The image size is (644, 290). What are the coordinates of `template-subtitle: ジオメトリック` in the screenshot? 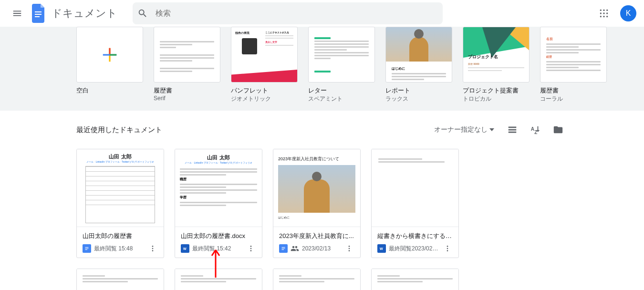 It's located at (264, 99).